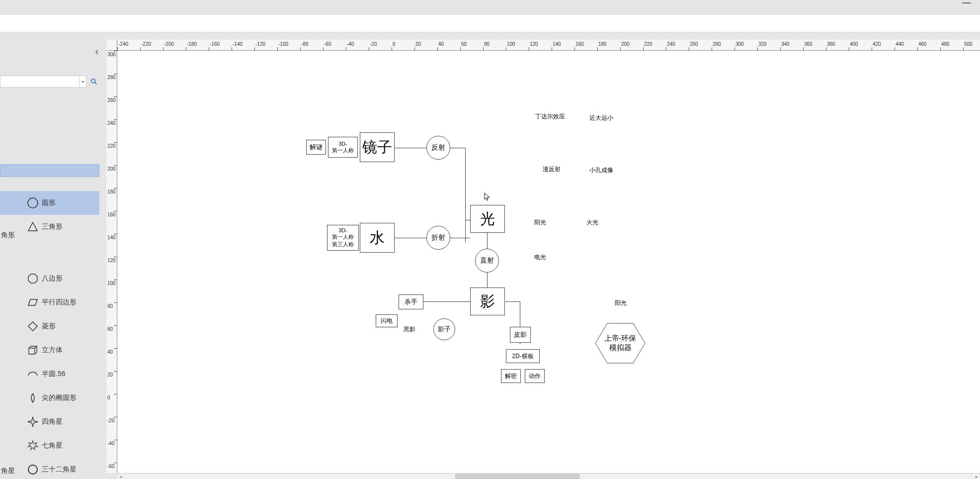 This screenshot has height=479, width=980. What do you see at coordinates (50, 398) in the screenshot?
I see `shape-item-marquise: 尖的椭圆形` at bounding box center [50, 398].